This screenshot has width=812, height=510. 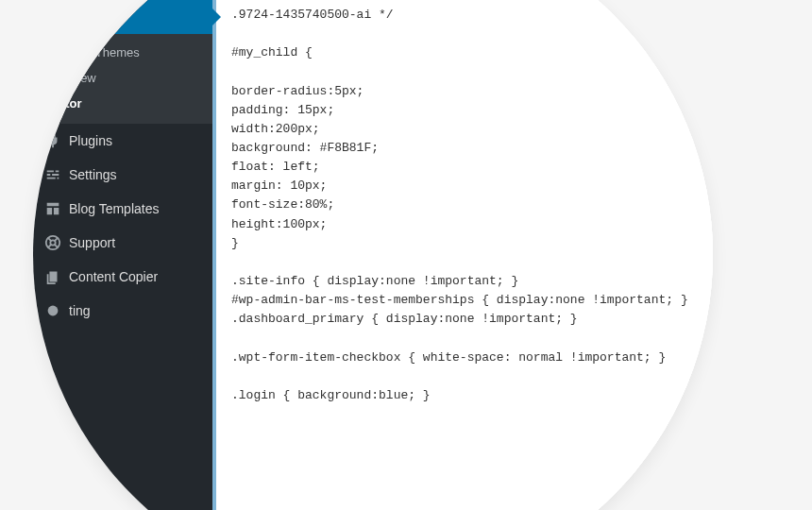 I want to click on sidebar-item-content-copier: Content Copier, so click(x=123, y=277).